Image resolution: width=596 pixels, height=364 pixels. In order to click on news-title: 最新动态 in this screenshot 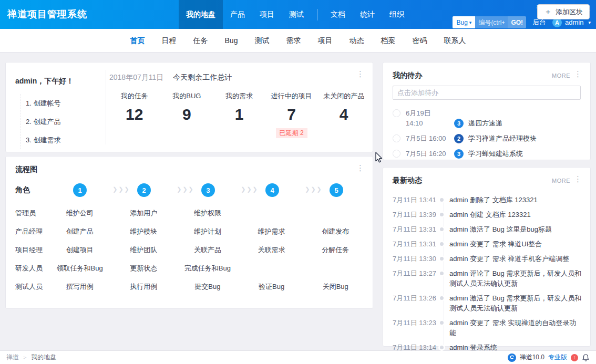, I will do `click(407, 181)`.